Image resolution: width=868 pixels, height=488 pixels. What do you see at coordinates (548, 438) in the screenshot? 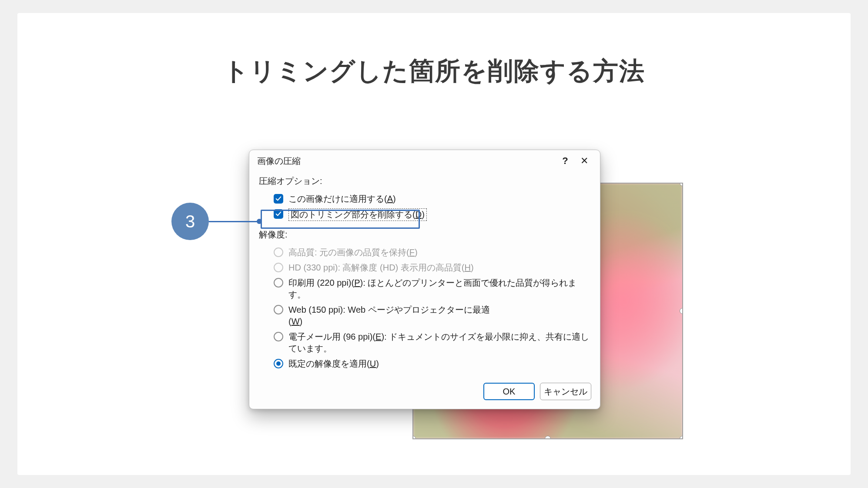
I see `resize-handle-bm` at bounding box center [548, 438].